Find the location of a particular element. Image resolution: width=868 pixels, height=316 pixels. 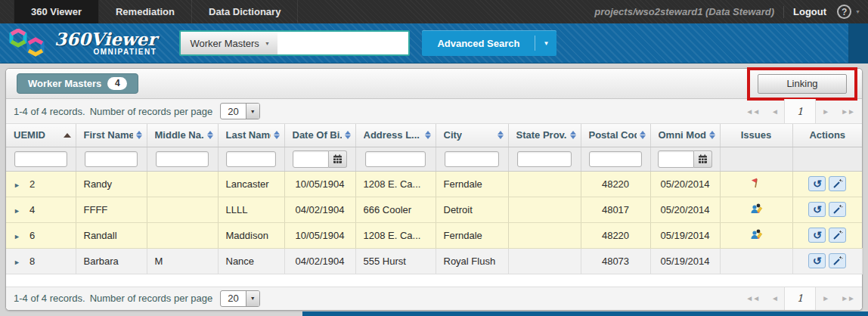

filter-first-name-input is located at coordinates (112, 159).